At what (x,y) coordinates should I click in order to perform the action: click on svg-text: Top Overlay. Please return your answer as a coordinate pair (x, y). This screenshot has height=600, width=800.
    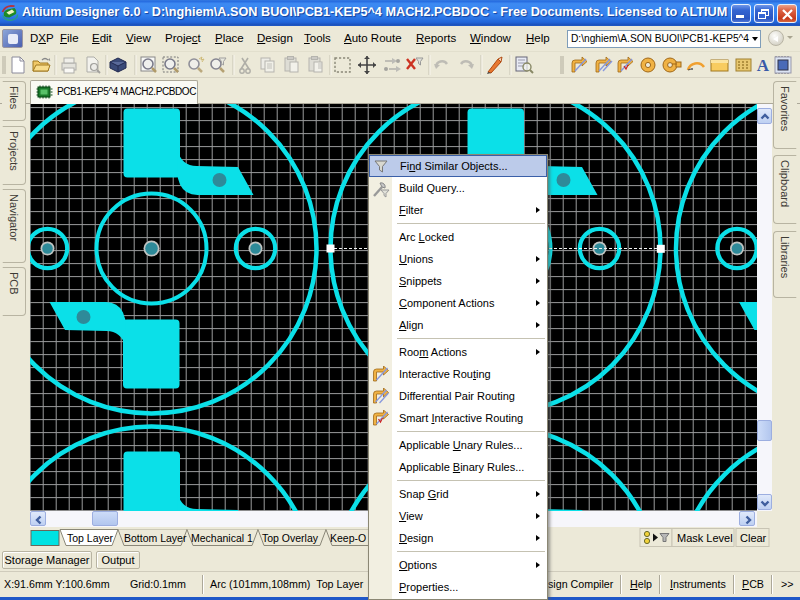
    Looking at the image, I should click on (290, 538).